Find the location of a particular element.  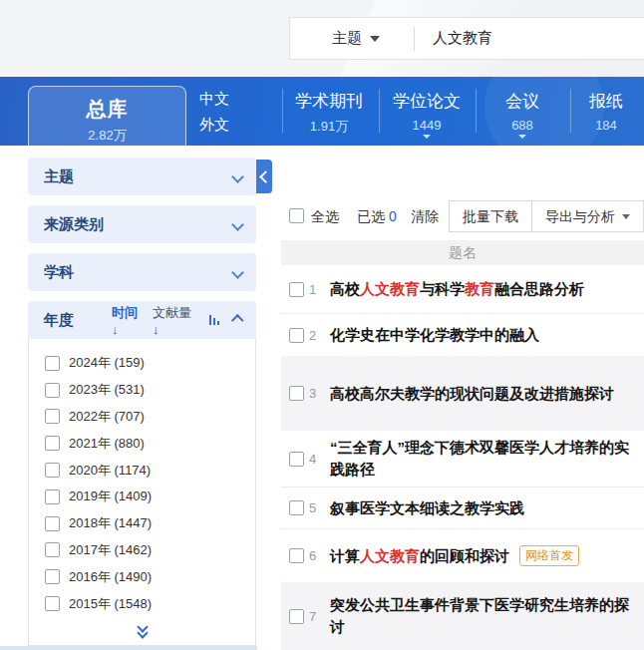

year-label: 2016年 (1490) is located at coordinates (110, 577).